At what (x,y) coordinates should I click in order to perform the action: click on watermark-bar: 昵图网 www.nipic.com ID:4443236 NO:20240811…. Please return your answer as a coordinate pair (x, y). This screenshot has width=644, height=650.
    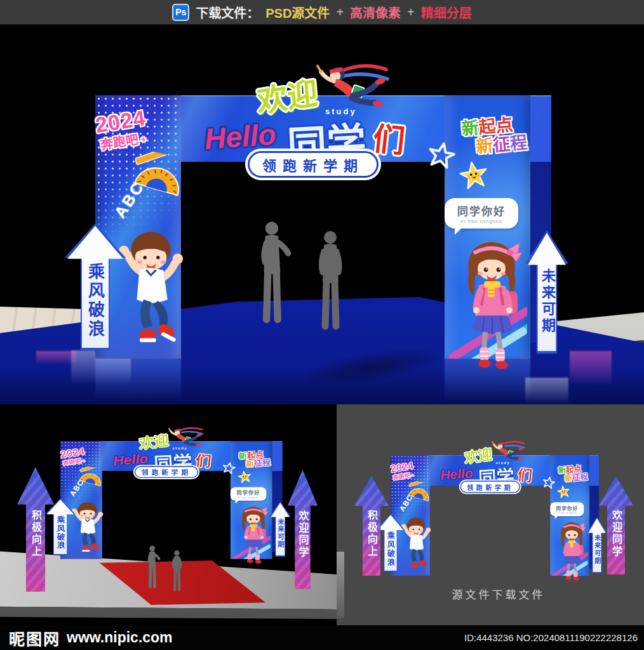
    Looking at the image, I should click on (322, 637).